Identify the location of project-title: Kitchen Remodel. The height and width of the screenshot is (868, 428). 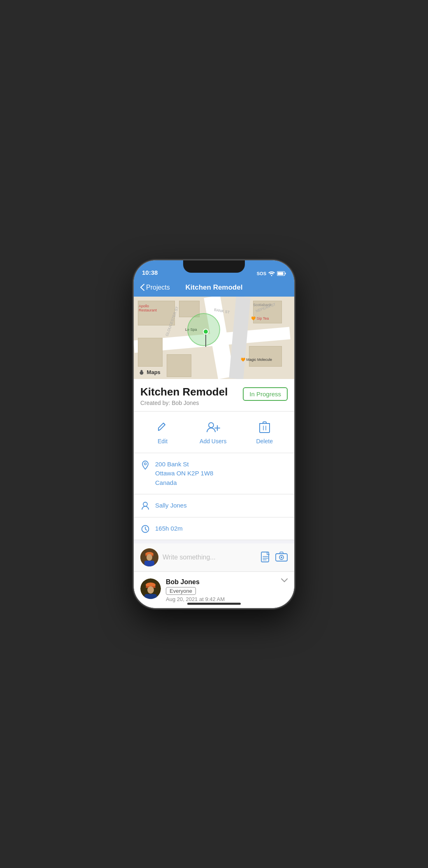
(184, 392).